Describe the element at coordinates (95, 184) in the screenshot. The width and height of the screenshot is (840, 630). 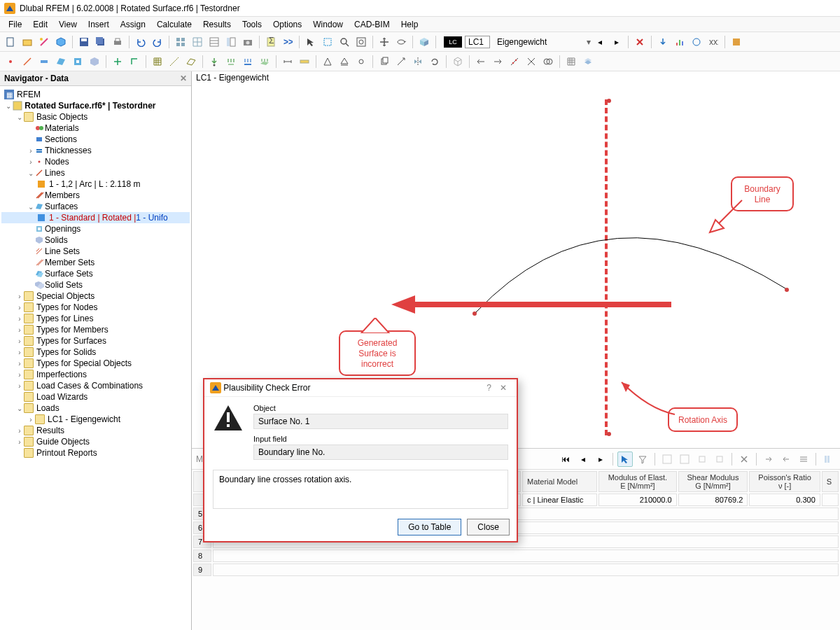
I see `tree-line-1: 1 - 1,2 | Arc | L : 2.118 m` at that location.